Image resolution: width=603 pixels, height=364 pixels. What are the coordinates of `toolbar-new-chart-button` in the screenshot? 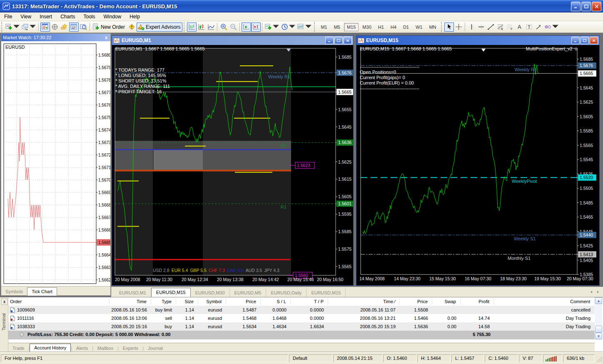 It's located at (12, 27).